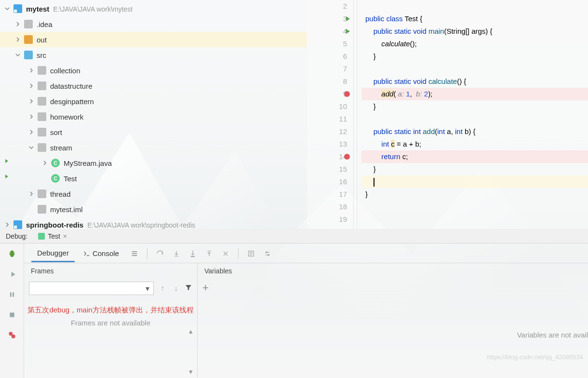 The image size is (588, 378). What do you see at coordinates (101, 254) in the screenshot?
I see `tab-console: Console` at bounding box center [101, 254].